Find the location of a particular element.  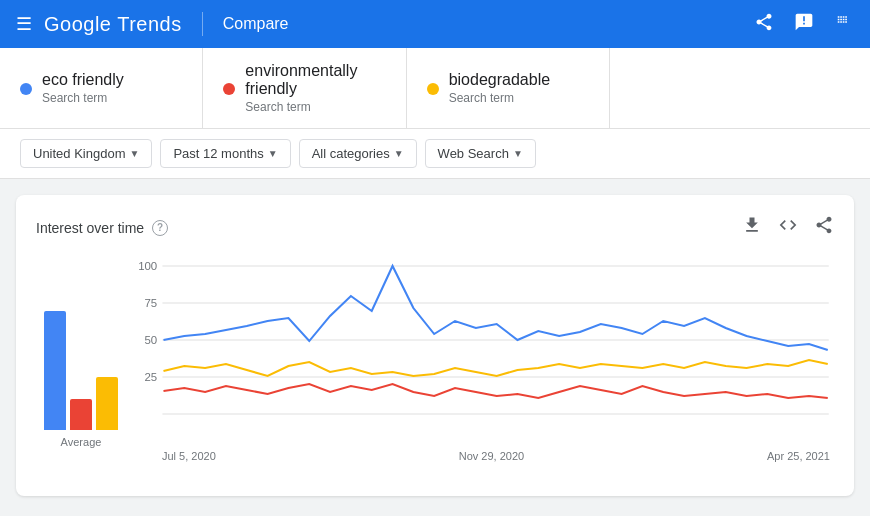

chart-title-row: Interest over time ? is located at coordinates (102, 228).